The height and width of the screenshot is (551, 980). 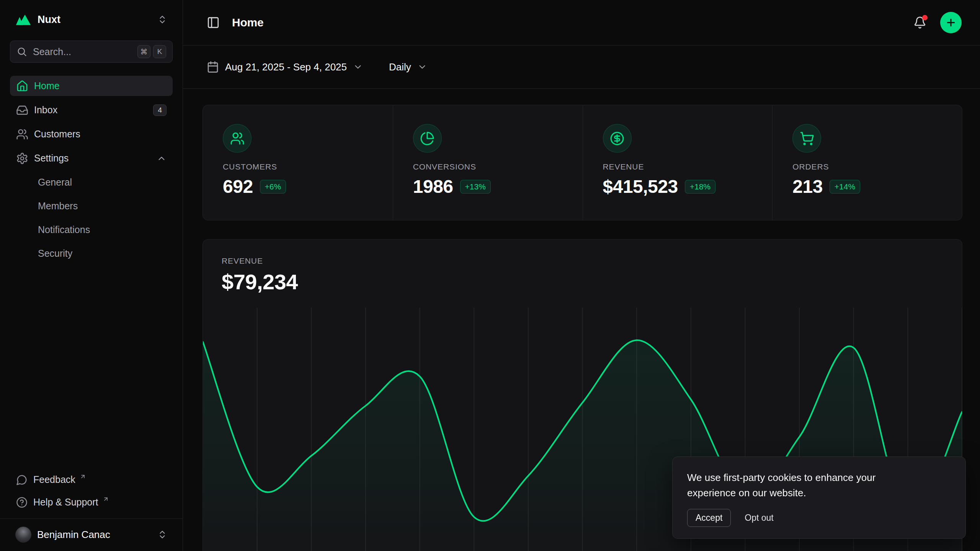 I want to click on footer-link-label: Help & Support, so click(x=66, y=502).